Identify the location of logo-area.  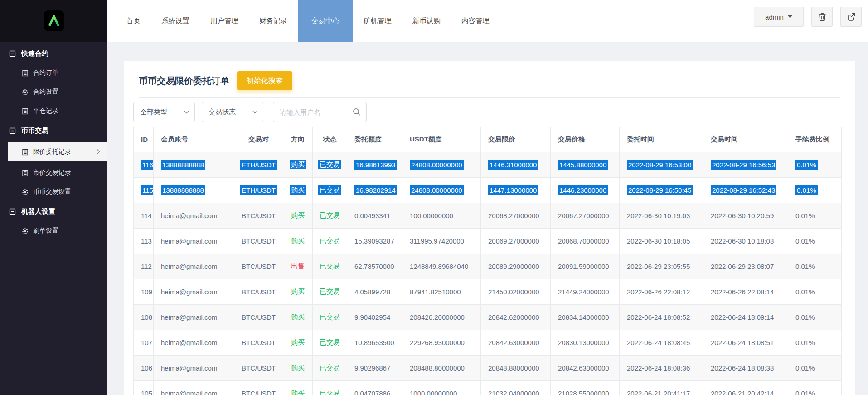
(53, 21).